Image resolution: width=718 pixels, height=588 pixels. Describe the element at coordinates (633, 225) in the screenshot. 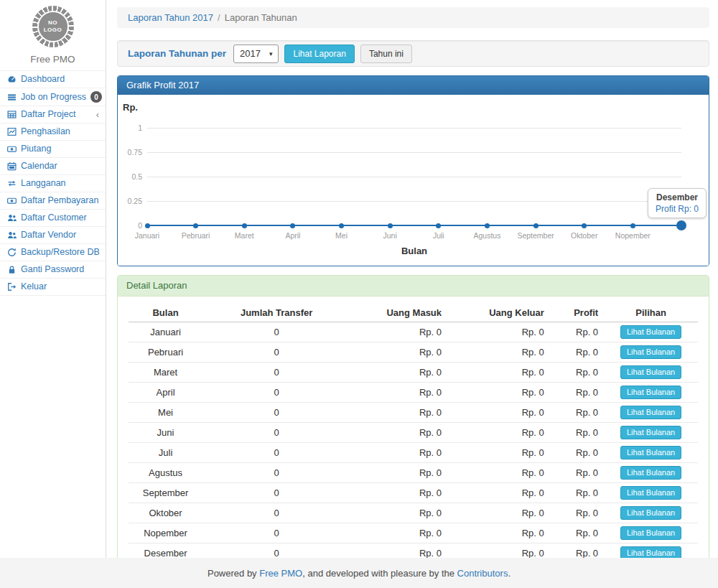

I see `data-point-nopember` at that location.